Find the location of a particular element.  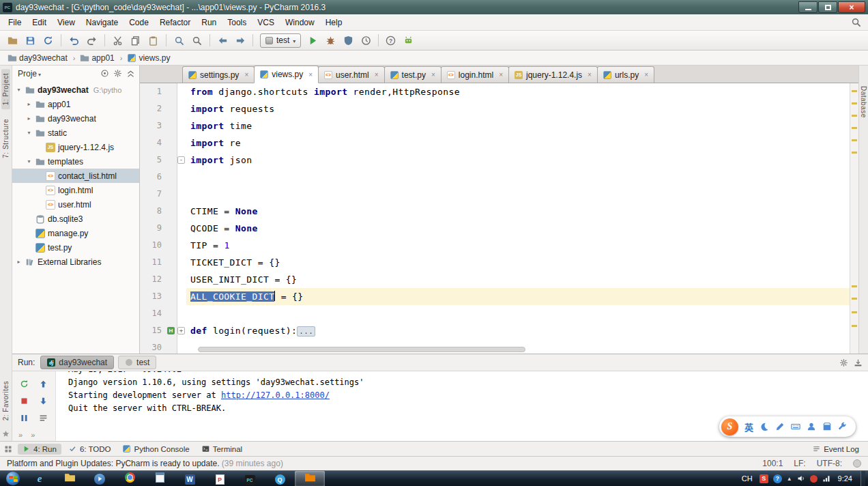

stripe-tab-1-project: 1: Project is located at coordinates (5, 89).